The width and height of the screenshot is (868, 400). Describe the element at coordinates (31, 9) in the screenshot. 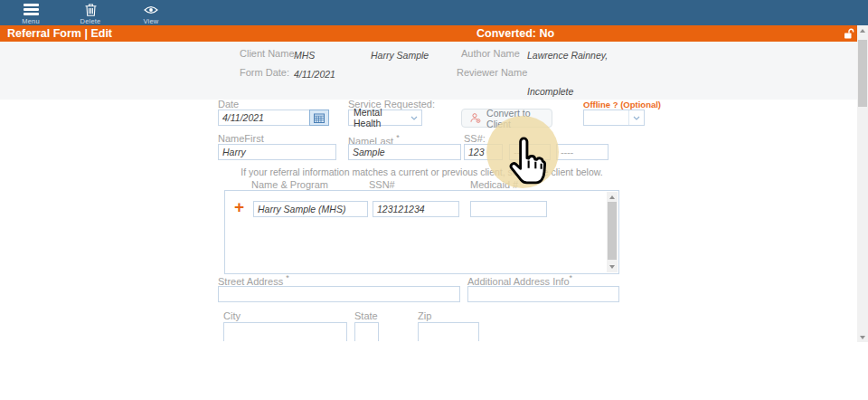

I see `menu-icon` at that location.